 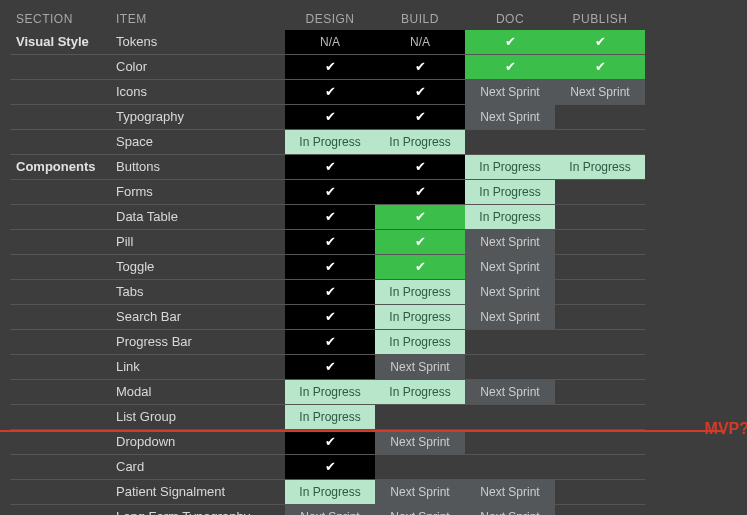 What do you see at coordinates (198, 342) in the screenshot?
I see `item-cell: Progress Bar` at bounding box center [198, 342].